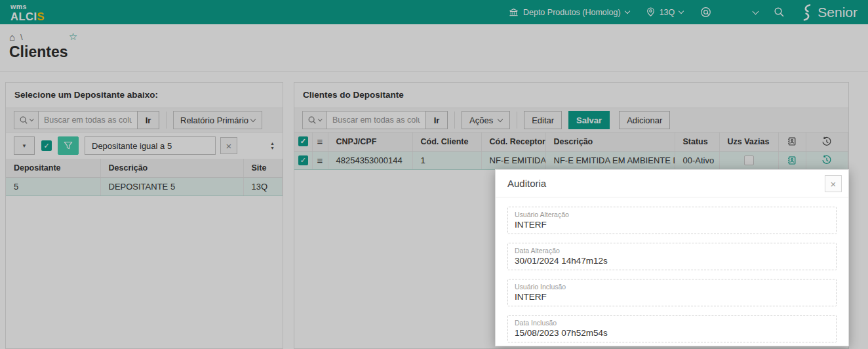  What do you see at coordinates (672, 251) in the screenshot?
I see `field-label: Data Alteração` at bounding box center [672, 251].